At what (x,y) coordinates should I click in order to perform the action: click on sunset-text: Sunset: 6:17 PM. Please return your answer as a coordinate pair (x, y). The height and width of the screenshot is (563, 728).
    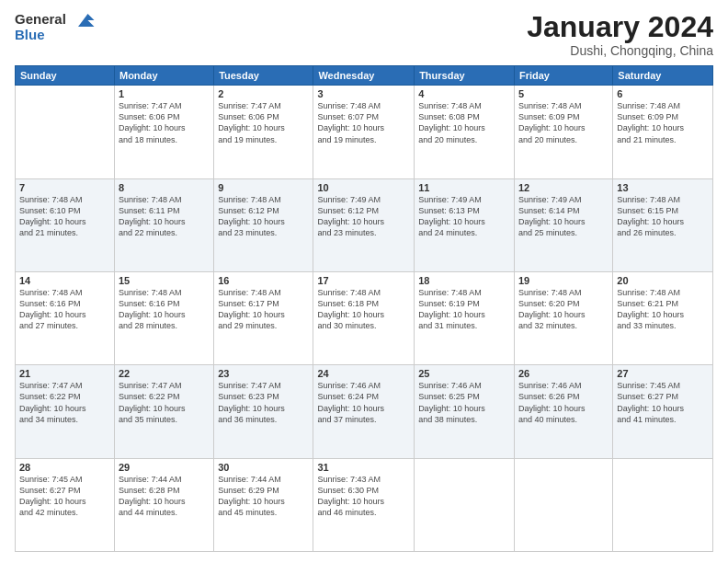
    Looking at the image, I should click on (248, 304).